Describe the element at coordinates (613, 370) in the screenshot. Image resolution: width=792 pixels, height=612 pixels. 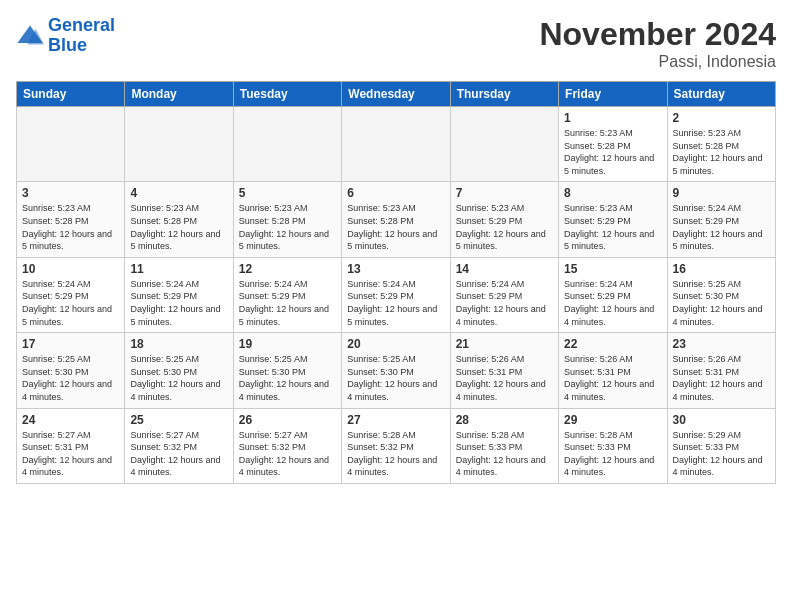
I see `calendar-cell: 22Sunrise: 5:26 AM Sunset: 5:31 PM Dayli…` at that location.